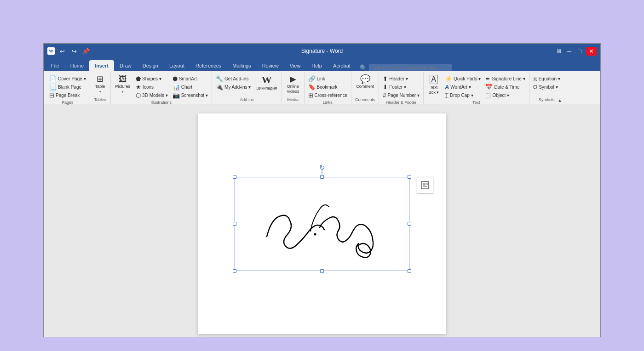 This screenshot has width=644, height=351. What do you see at coordinates (233, 87) in the screenshot?
I see `my-addins-button: 🔌 My Add-ins ▾` at bounding box center [233, 87].